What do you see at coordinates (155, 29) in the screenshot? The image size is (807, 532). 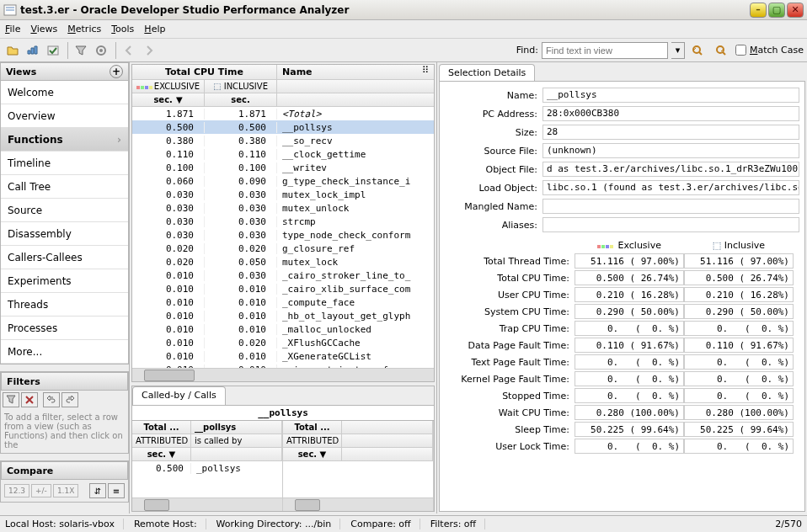 I see `menu-help: Help` at bounding box center [155, 29].